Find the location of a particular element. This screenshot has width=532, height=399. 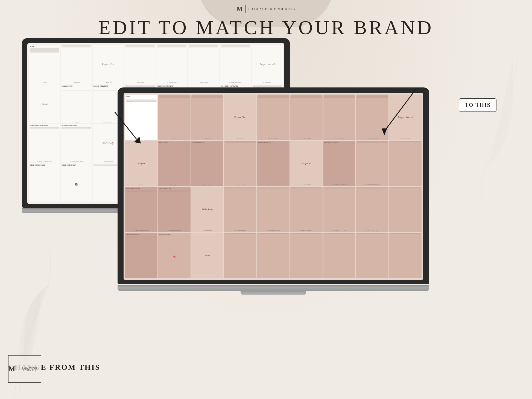

front-page-30: Study is located at coordinates (207, 256).